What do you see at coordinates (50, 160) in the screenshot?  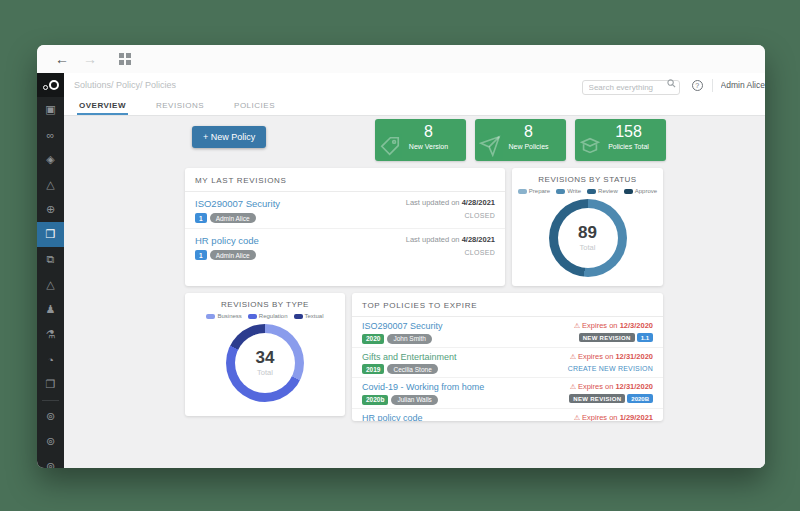 I see `diamond-icon: ◈` at bounding box center [50, 160].